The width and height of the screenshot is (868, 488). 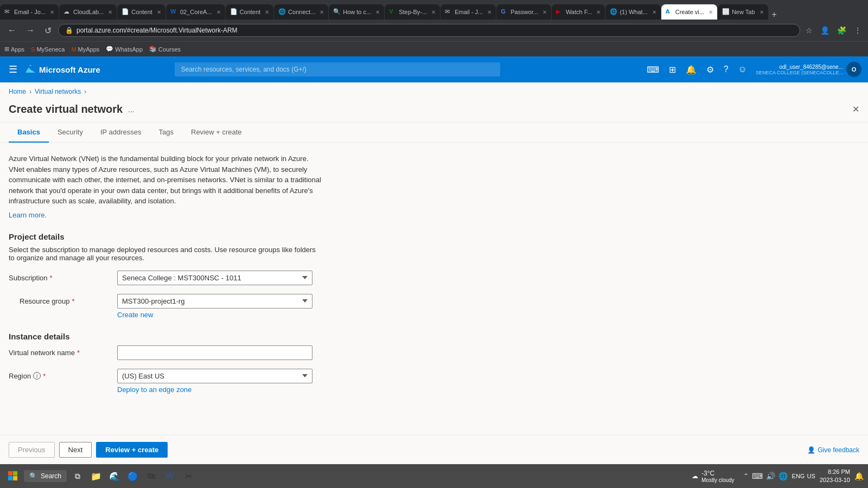 What do you see at coordinates (434, 352) in the screenshot?
I see `vnet-name-row: Virtual network name *` at bounding box center [434, 352].